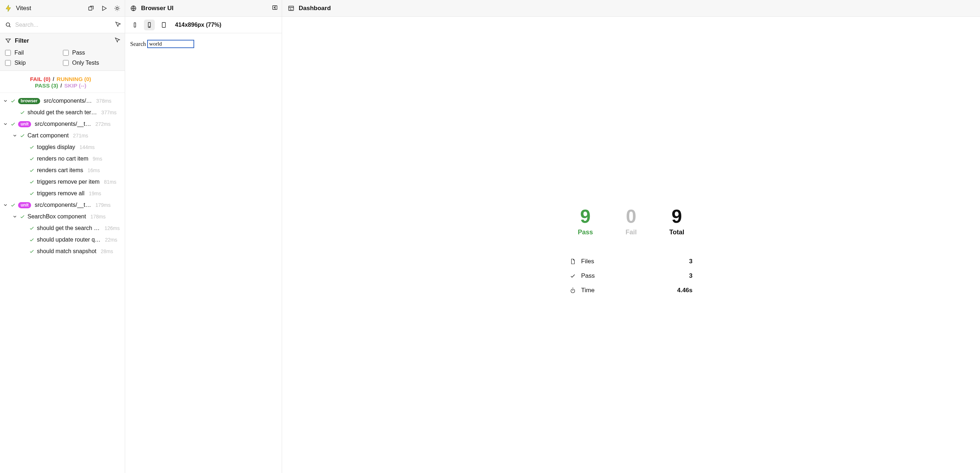  Describe the element at coordinates (61, 240) in the screenshot. I see `tree-row: should update router q…22ms` at that location.